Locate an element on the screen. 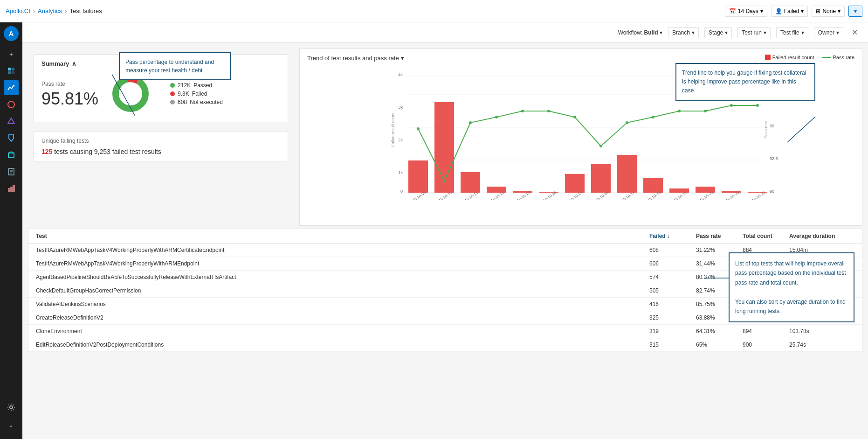 The height and width of the screenshot is (439, 868). svg-text: 90 is located at coordinates (772, 191).